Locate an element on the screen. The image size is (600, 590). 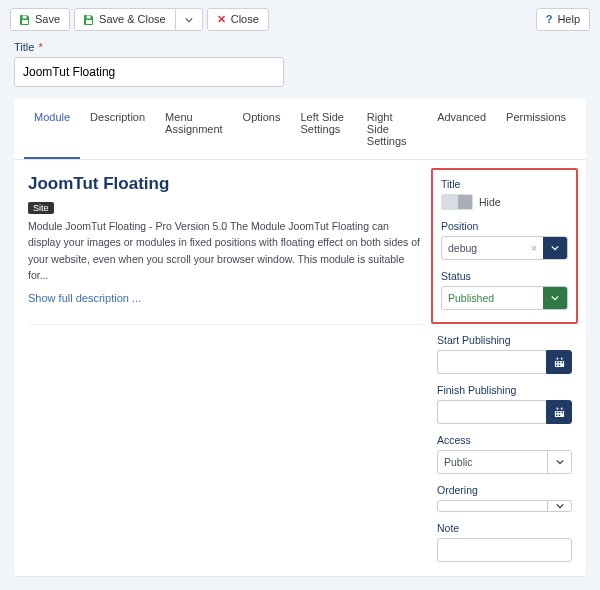
finish-publishing-label: Finish Publishing is located at coordinates (504, 390).